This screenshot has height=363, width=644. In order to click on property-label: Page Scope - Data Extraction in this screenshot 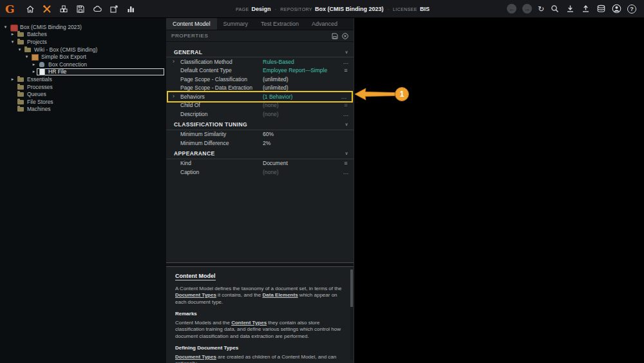, I will do `click(222, 88)`.